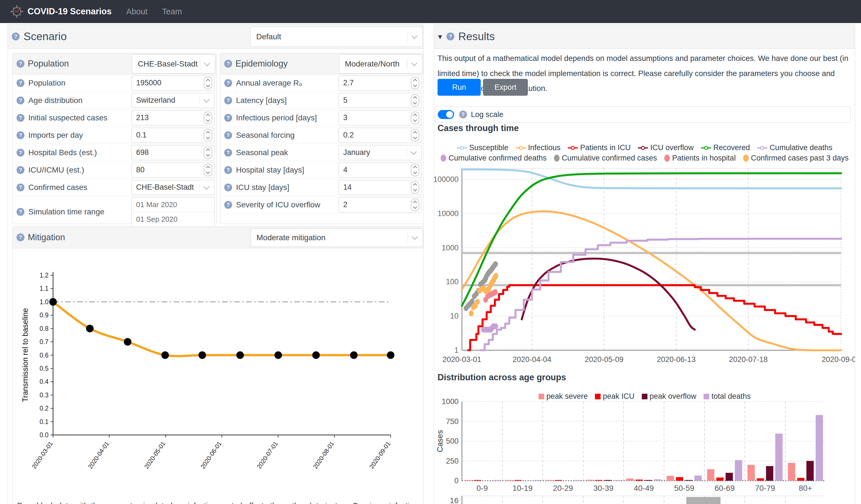 Image resolution: width=861 pixels, height=504 pixels. I want to click on date-range-input: 01 Mar 202001 Sep 2020, so click(173, 212).